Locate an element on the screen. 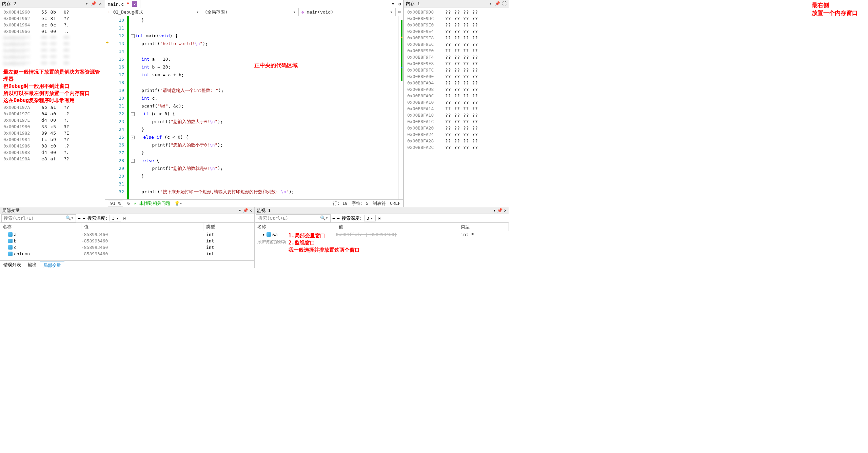  locals-body: a-858993460intb-858993460intc-858993460i… is located at coordinates (127, 246).